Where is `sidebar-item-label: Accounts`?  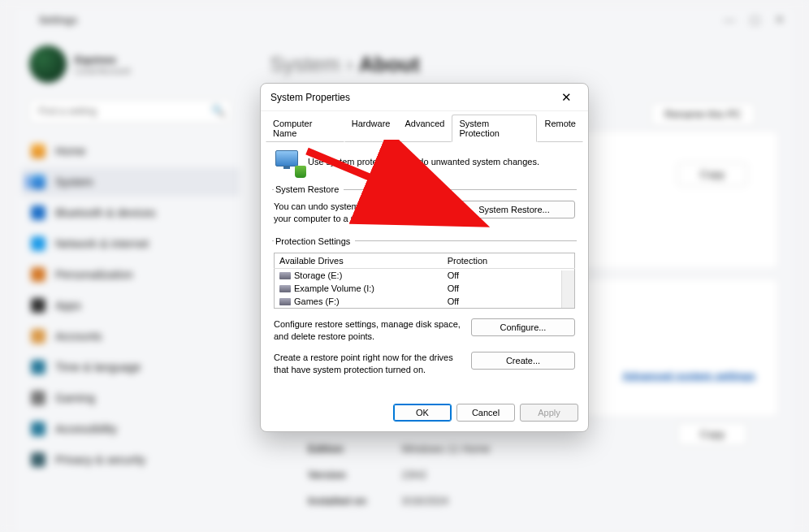 sidebar-item-label: Accounts is located at coordinates (79, 336).